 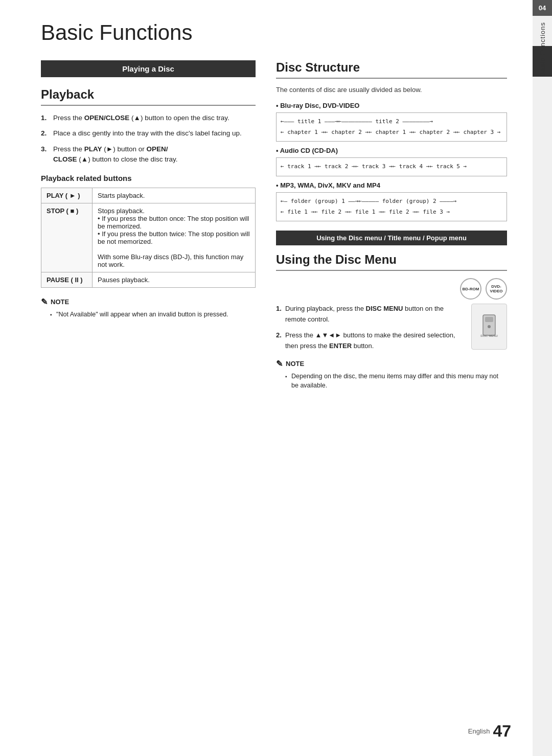 What do you see at coordinates (392, 185) in the screenshot?
I see `disc-type-mp3: MP3, WMA, DivX, MKV and MP4` at bounding box center [392, 185].